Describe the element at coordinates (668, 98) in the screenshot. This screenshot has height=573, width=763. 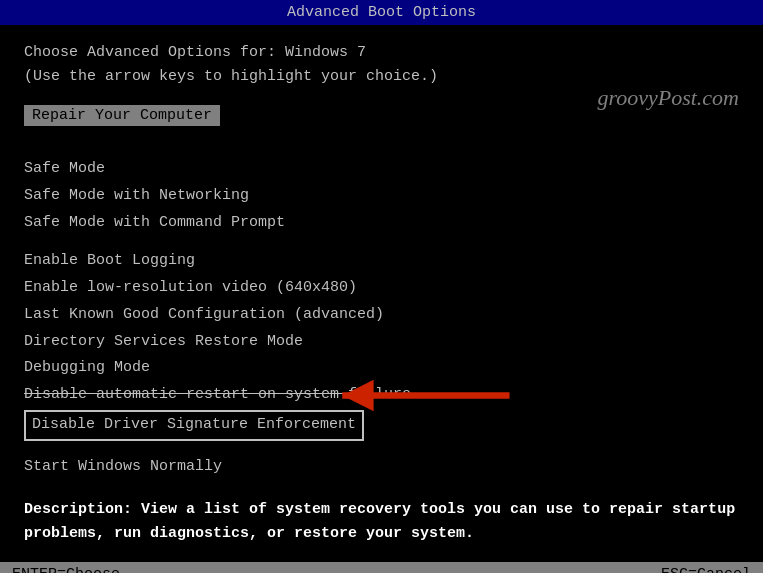
I see `groovy-watermark: groovyPost.com` at that location.